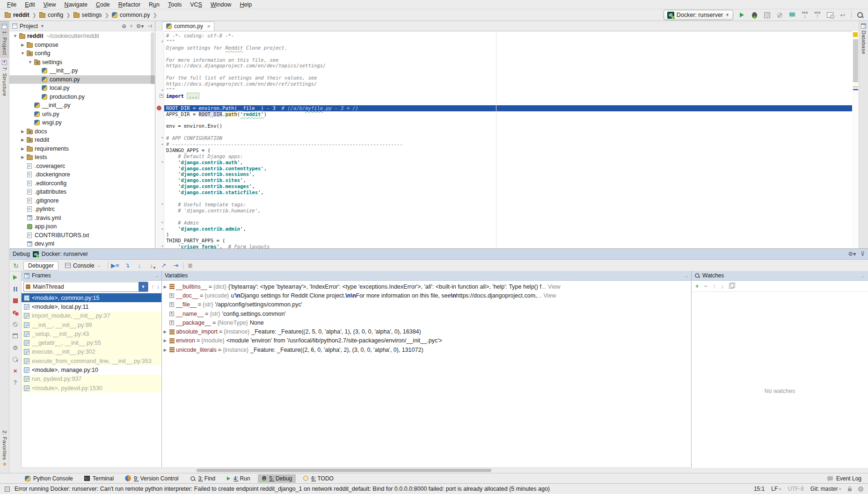 This screenshot has height=494, width=868. Describe the element at coordinates (82, 140) in the screenshot. I see `tree-item-reddit: ▶reddit` at that location.